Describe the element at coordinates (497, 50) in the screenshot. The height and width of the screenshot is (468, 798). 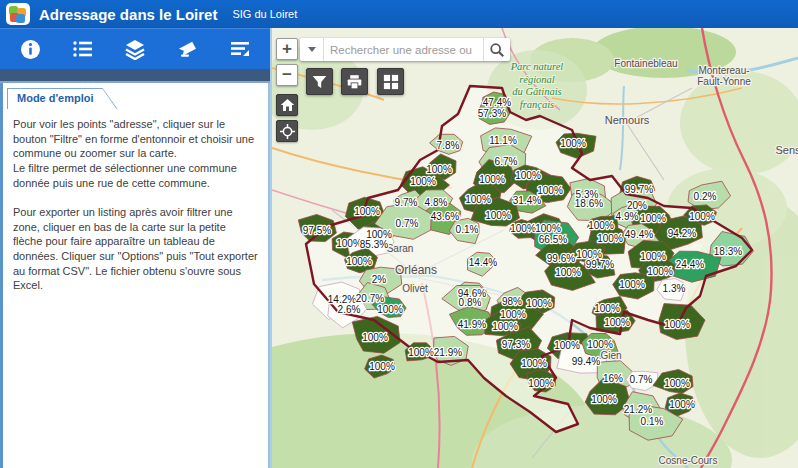
I see `search-icon` at that location.